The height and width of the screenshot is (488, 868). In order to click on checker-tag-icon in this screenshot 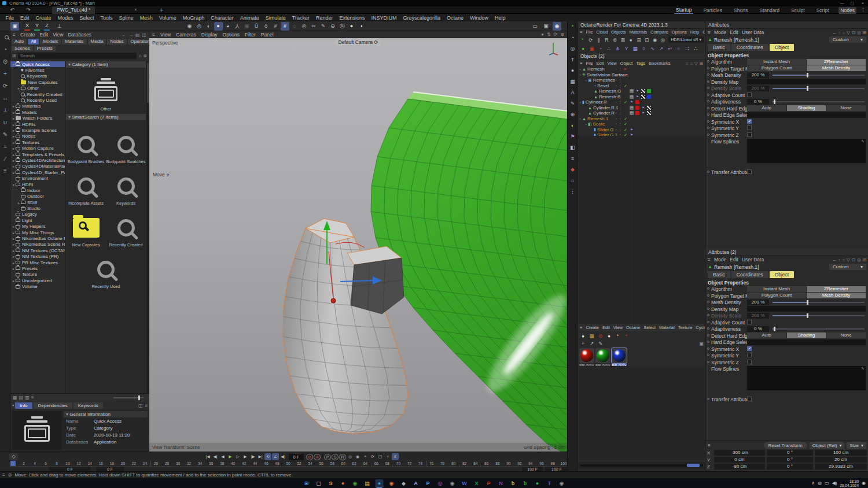, I will do `click(643, 97)`.